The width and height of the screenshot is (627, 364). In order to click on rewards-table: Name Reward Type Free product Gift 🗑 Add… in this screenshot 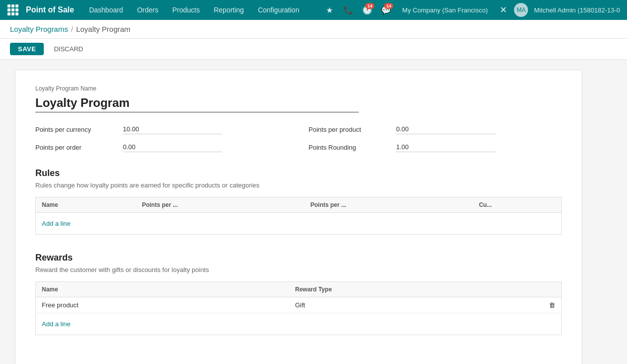, I will do `click(299, 308)`.